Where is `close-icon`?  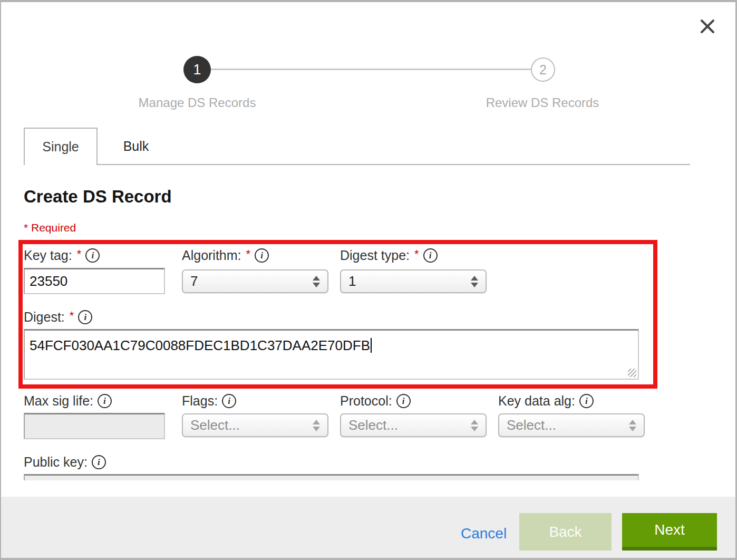 close-icon is located at coordinates (707, 26).